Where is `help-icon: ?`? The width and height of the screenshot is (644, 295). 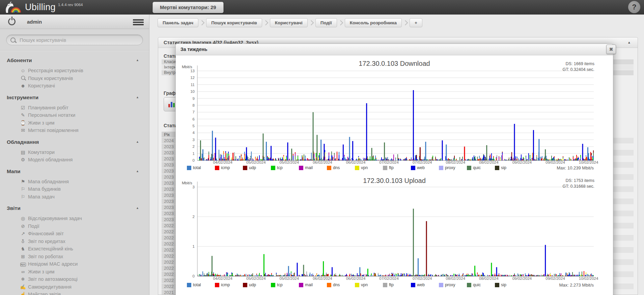 help-icon: ? is located at coordinates (634, 7).